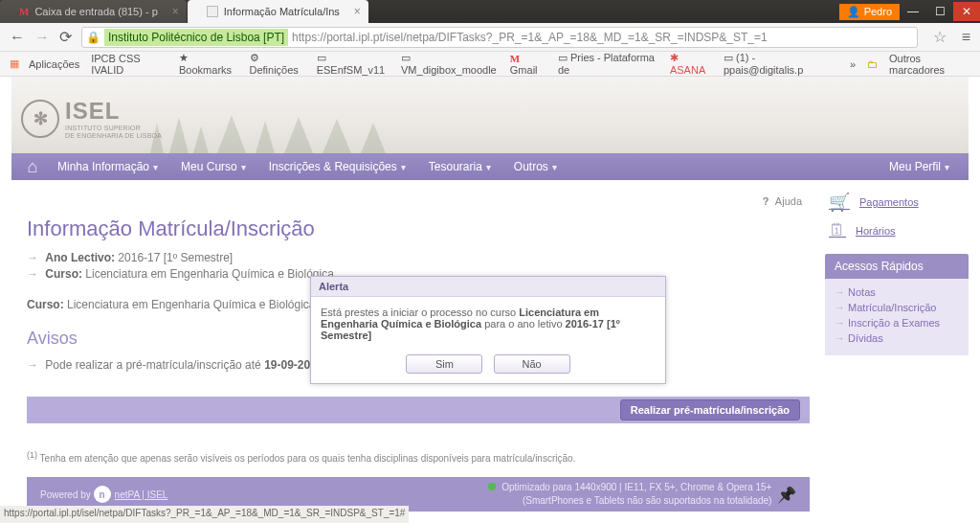  I want to click on sidebar-pagamentos: 🛒 Pagamentos, so click(897, 202).